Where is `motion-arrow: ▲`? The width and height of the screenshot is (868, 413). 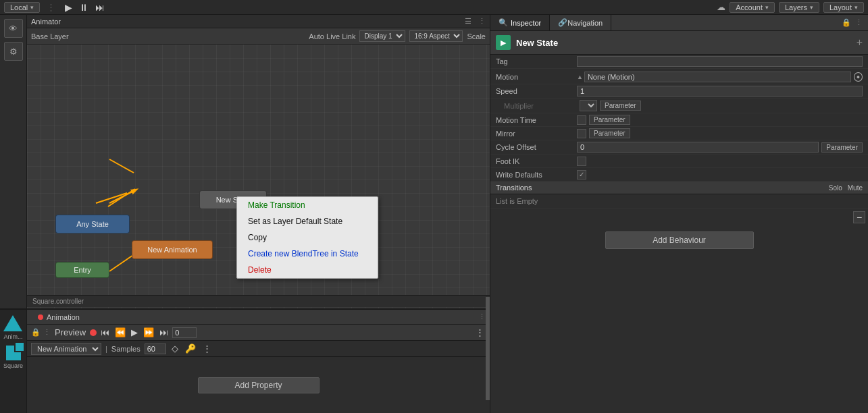
motion-arrow: ▲ is located at coordinates (580, 77).